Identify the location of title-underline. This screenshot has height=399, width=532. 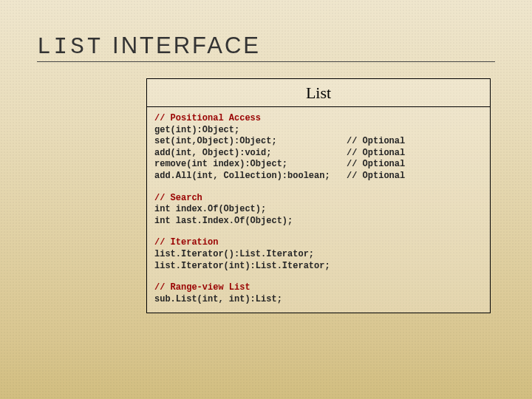
(266, 62).